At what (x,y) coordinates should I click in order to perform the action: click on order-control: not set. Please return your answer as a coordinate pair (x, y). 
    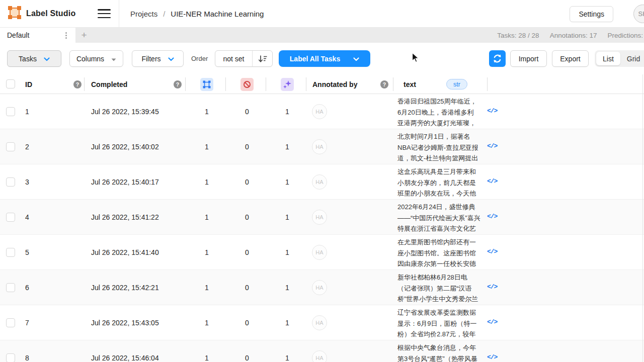
    Looking at the image, I should click on (244, 58).